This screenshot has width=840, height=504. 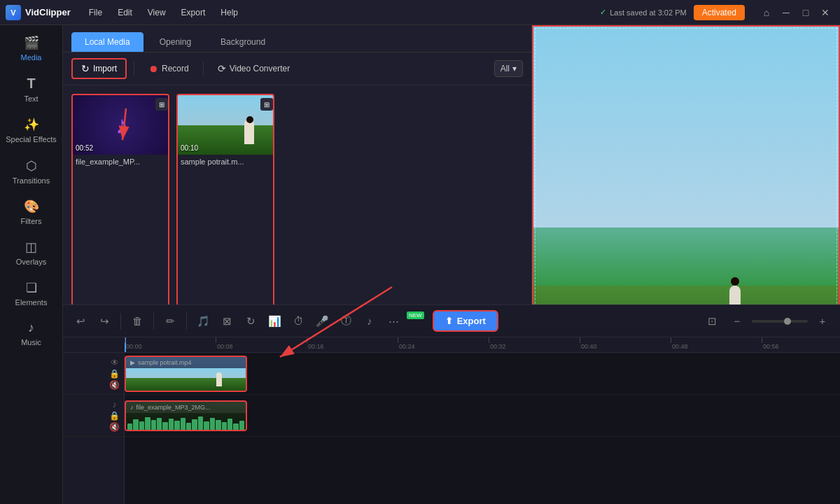 What do you see at coordinates (80, 321) in the screenshot?
I see `undo-button: ↩` at bounding box center [80, 321].